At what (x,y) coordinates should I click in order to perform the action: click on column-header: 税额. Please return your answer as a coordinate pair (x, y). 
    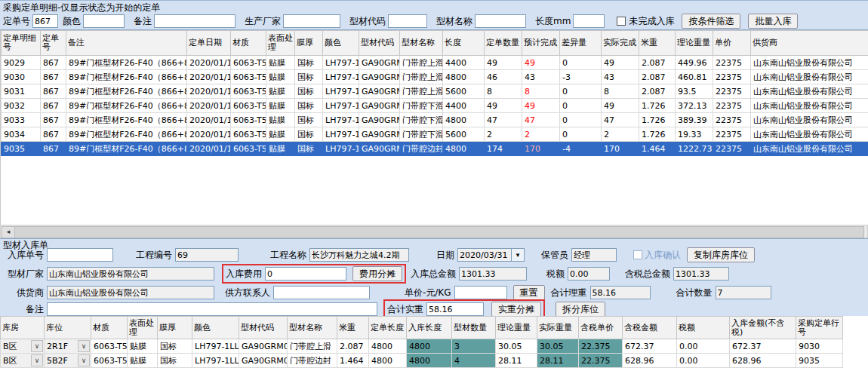
    Looking at the image, I should click on (703, 328).